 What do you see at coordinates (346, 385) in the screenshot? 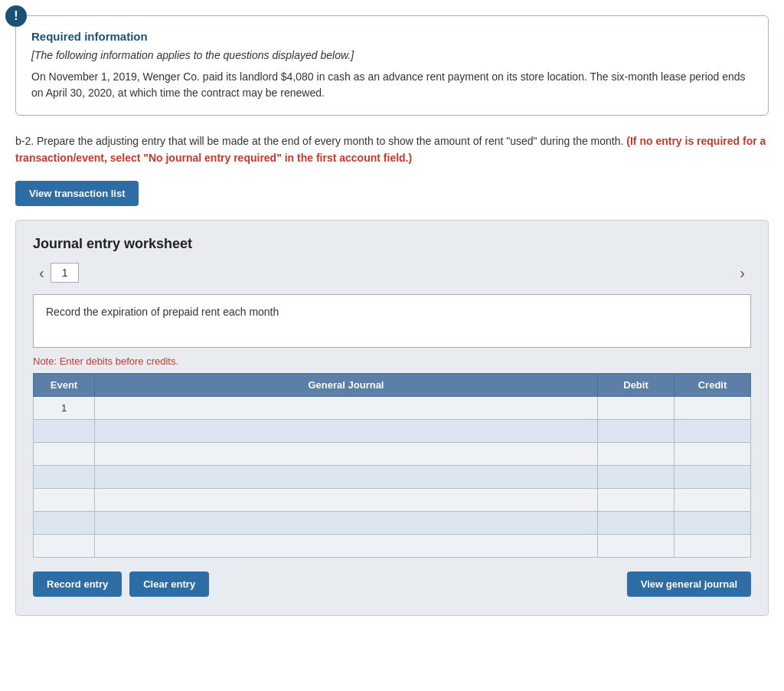
I see `header-journal: General Journal` at bounding box center [346, 385].